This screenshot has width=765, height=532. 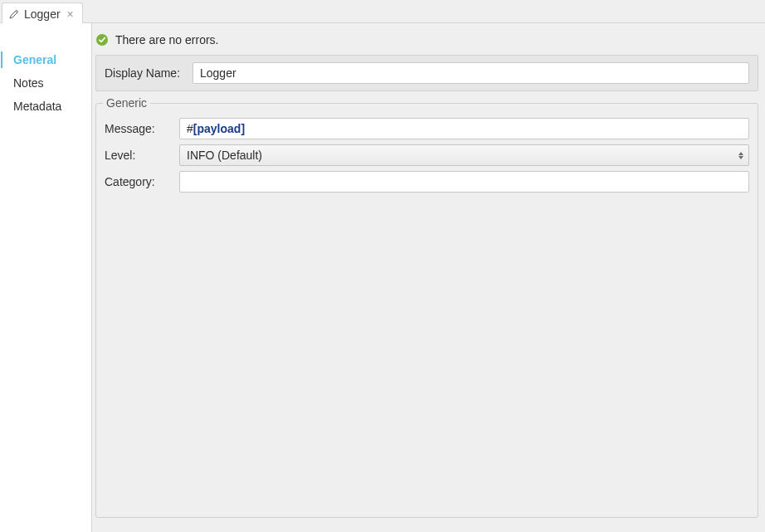 I want to click on nav-item-metadata: Metadata, so click(x=46, y=106).